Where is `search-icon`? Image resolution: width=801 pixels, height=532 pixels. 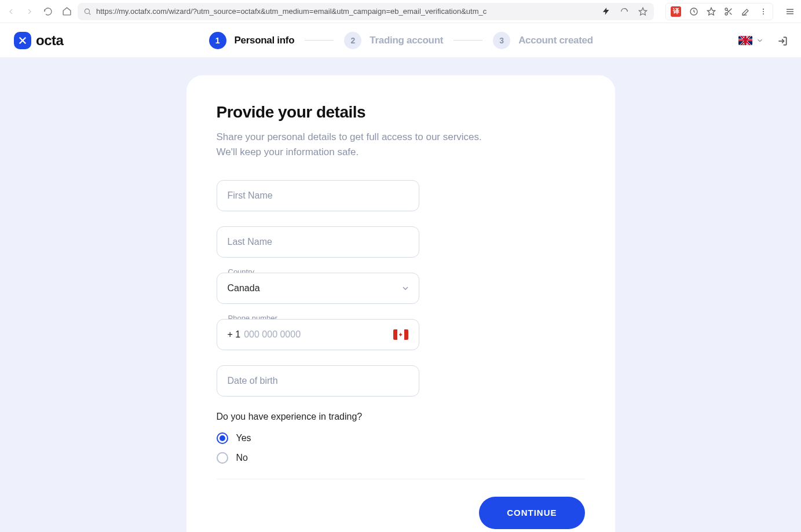 search-icon is located at coordinates (87, 12).